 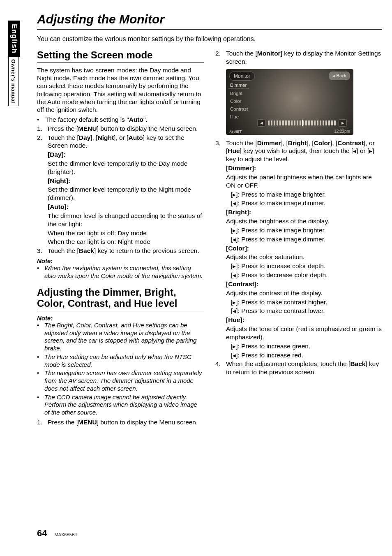 I want to click on color-left: []: Press to decrease color depth., so click(x=299, y=275).